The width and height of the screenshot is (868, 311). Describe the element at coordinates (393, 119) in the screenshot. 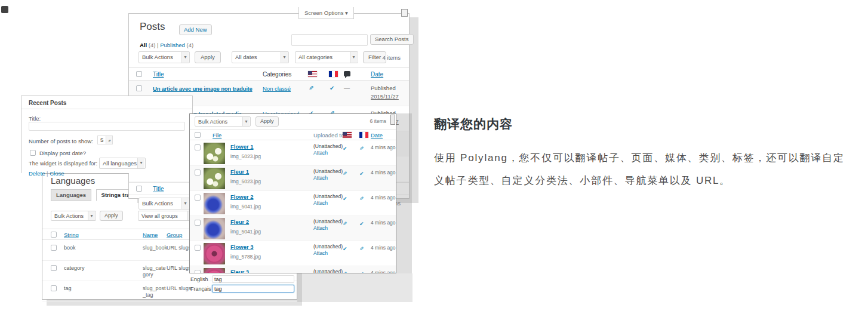

I see `scrollbar-thumb` at that location.